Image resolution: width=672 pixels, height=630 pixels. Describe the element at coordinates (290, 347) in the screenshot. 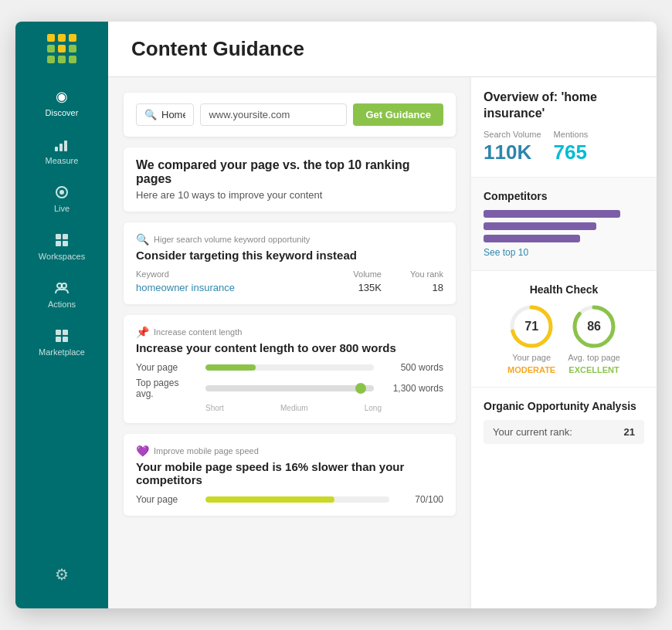

I see `content-length-title: Increase your content length to over 800…` at that location.